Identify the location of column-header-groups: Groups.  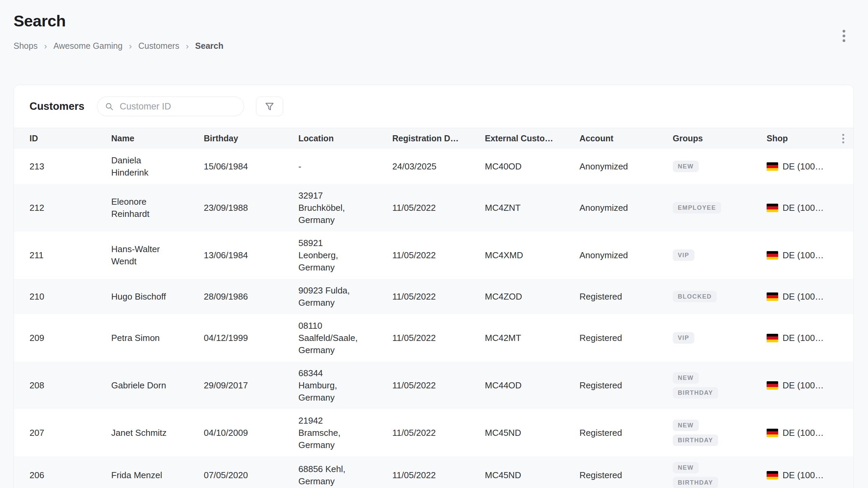
(719, 138).